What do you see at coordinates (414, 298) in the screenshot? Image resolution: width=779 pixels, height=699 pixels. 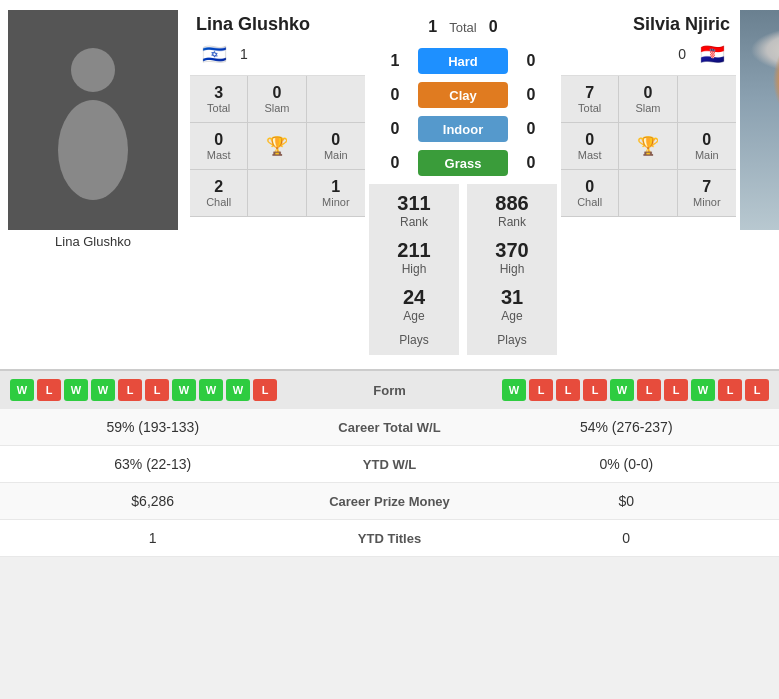 I see `left-age-value: 24` at bounding box center [414, 298].